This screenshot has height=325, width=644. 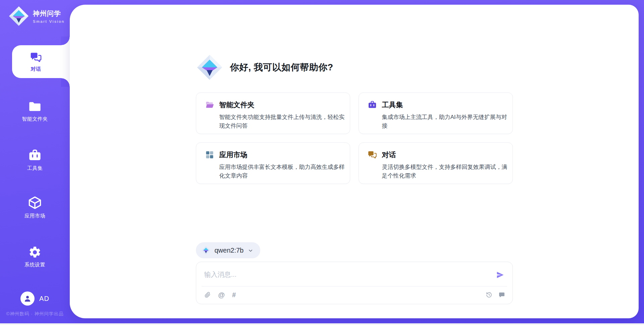 I want to click on brand-name: 神州问学, so click(x=49, y=13).